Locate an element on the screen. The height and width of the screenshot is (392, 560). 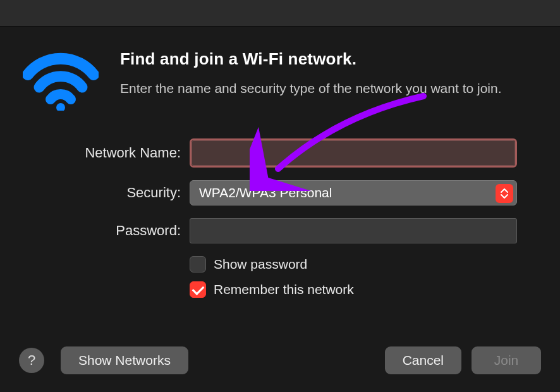
text-column: Find and join a Wi-Fi network. Enter the… is located at coordinates (321, 80).